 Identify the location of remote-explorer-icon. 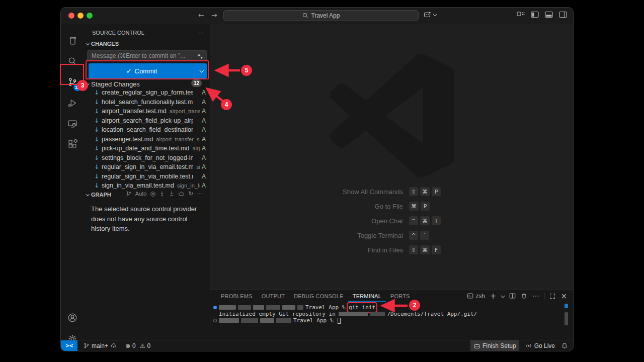
(72, 124).